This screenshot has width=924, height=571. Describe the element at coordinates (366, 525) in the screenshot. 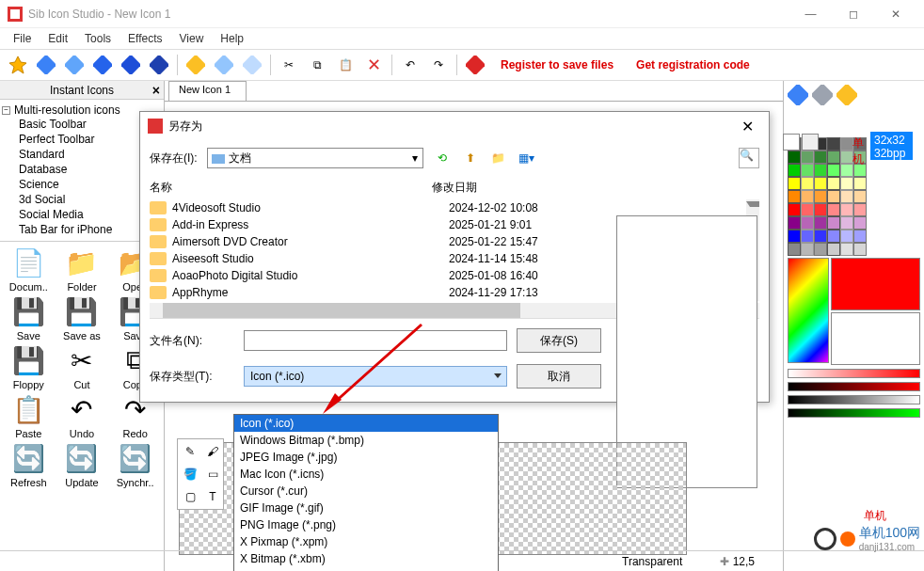

I see `filetype-option: PNG Image (*.png)` at that location.